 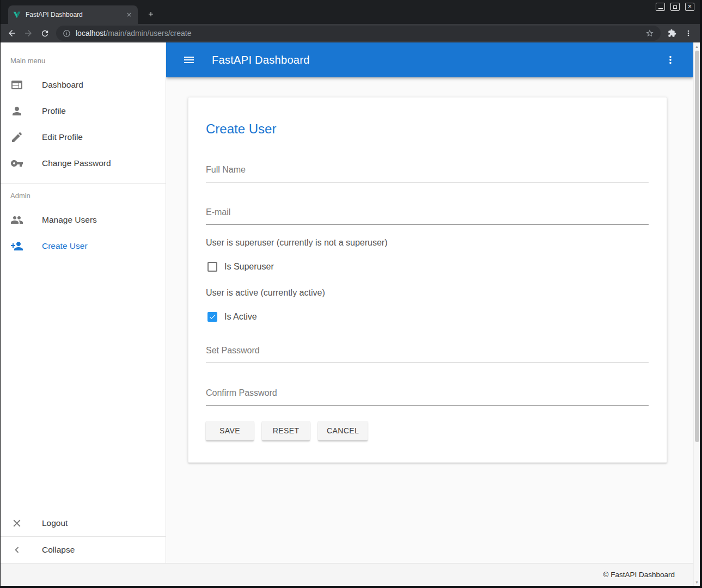 I want to click on sidebar-item-label: Collapse, so click(x=58, y=550).